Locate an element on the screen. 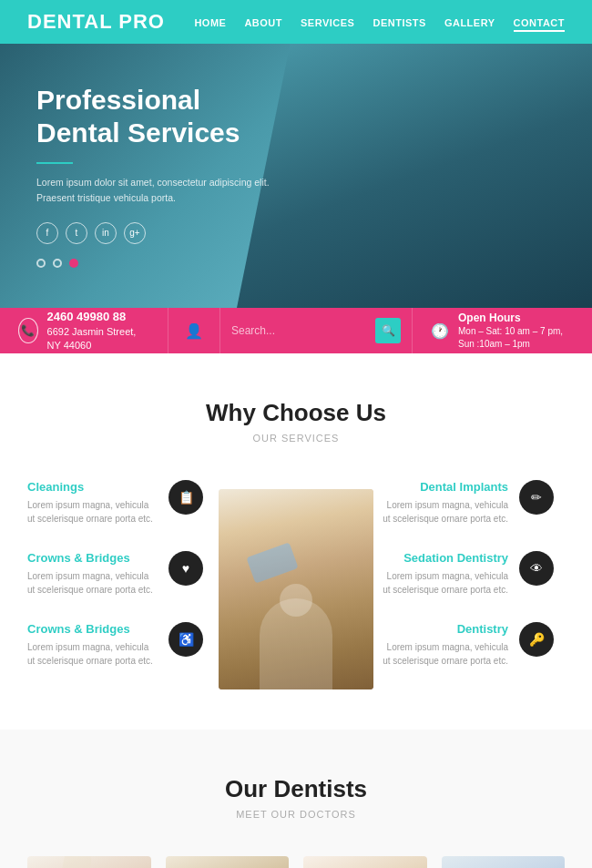 This screenshot has height=868, width=592. nav-about: ABOUT is located at coordinates (263, 22).